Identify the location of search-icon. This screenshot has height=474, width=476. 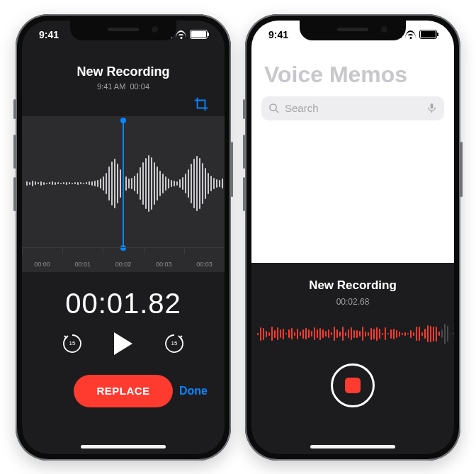
(273, 108).